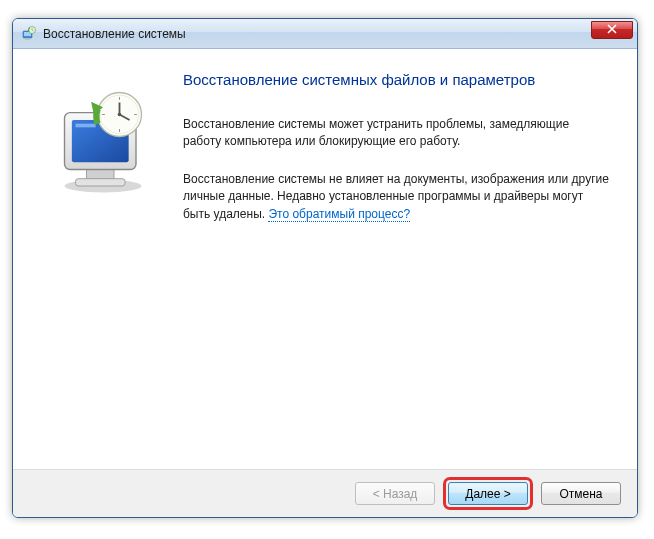 The width and height of the screenshot is (654, 539). Describe the element at coordinates (612, 30) in the screenshot. I see `close-icon` at that location.